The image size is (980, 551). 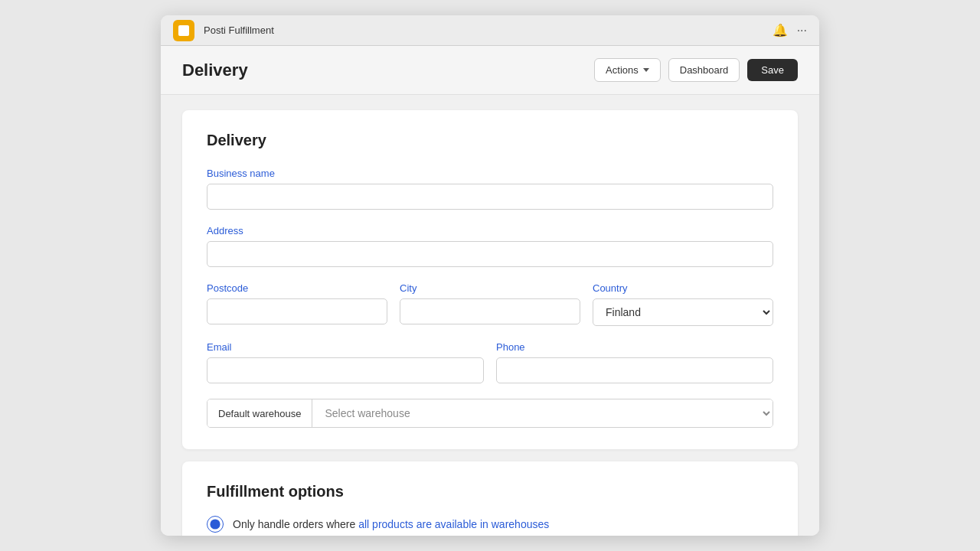 I want to click on fulfillment-card: Fulfillment options Only handle orders w…, so click(x=490, y=499).